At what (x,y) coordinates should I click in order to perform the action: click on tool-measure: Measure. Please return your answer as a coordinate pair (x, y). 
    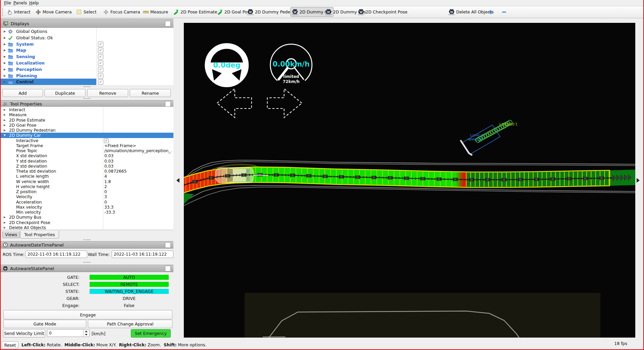
    Looking at the image, I should click on (156, 12).